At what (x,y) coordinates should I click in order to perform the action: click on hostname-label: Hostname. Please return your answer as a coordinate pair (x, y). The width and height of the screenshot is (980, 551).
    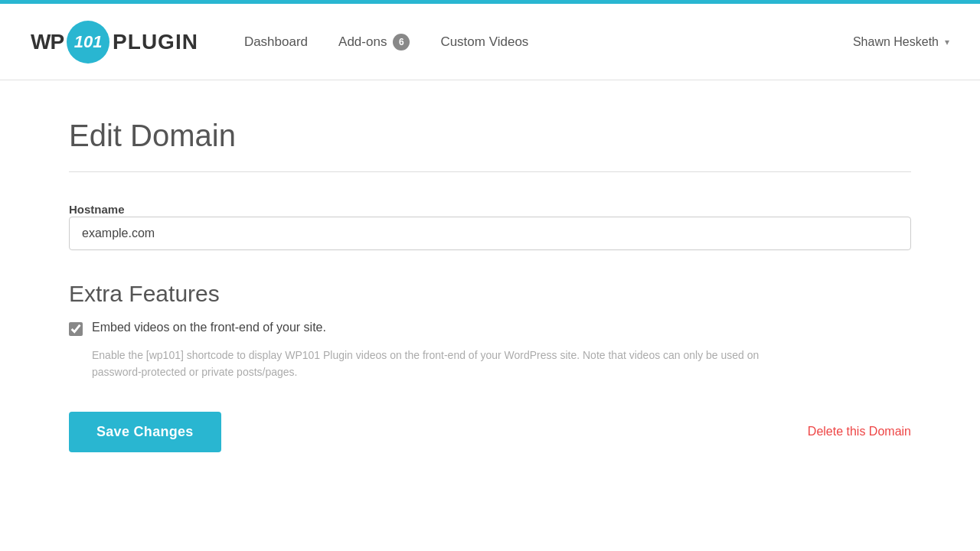
    Looking at the image, I should click on (96, 210).